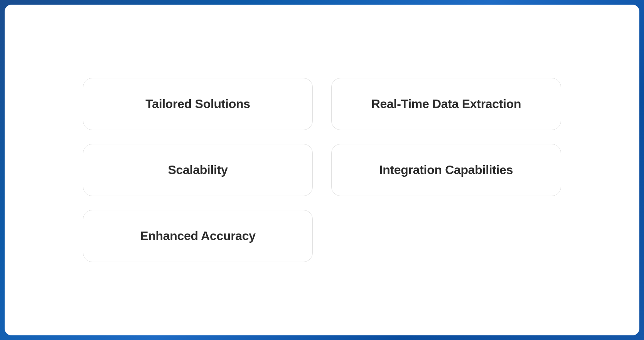 The height and width of the screenshot is (340, 644). I want to click on feature-card-tailored-solutions: Tailored Solutions, so click(198, 104).